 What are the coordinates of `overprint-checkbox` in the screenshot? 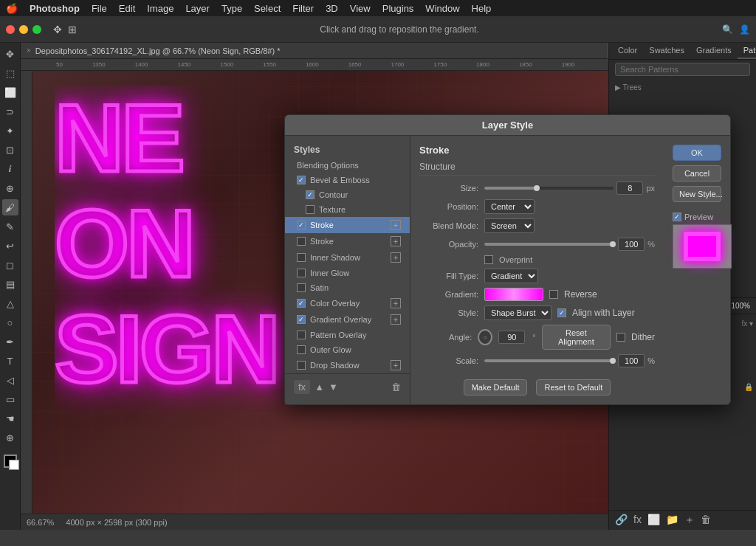 It's located at (489, 260).